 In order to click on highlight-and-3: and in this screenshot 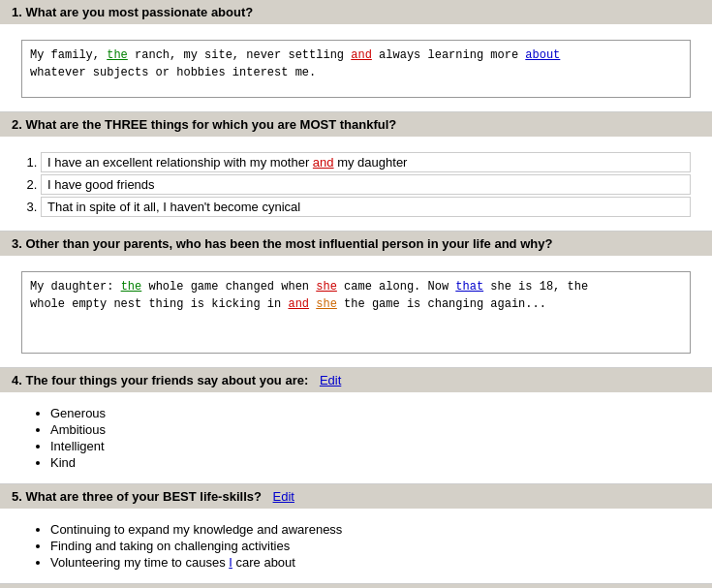, I will do `click(298, 304)`.